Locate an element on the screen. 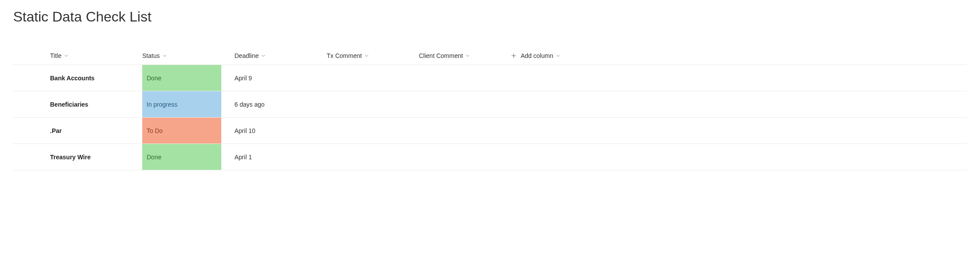  column-header-tx-comment-label: Tx Comment is located at coordinates (344, 56).